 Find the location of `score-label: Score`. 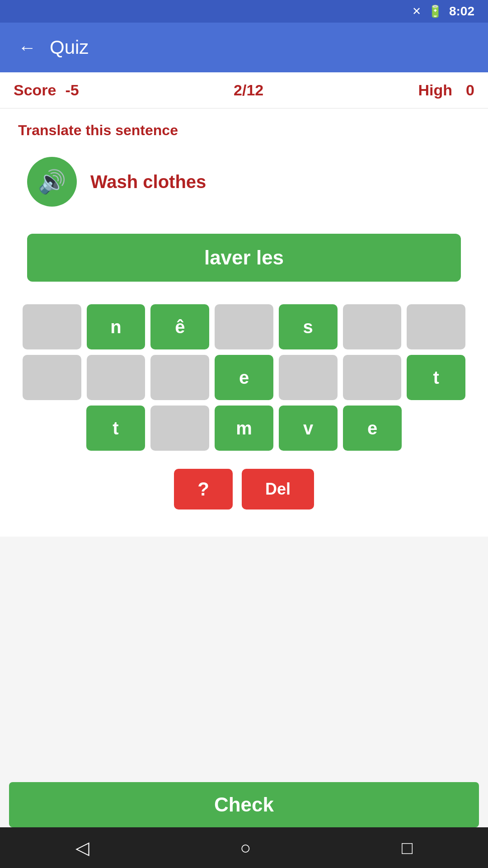

score-label: Score is located at coordinates (35, 90).